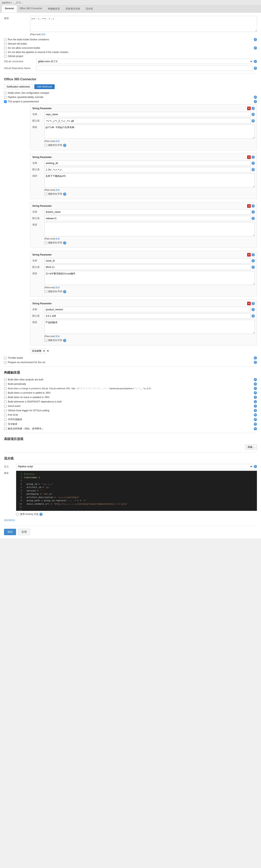 The image size is (261, 868). What do you see at coordinates (5, 393) in the screenshot?
I see `cb-jira-comment` at bounding box center [5, 393].